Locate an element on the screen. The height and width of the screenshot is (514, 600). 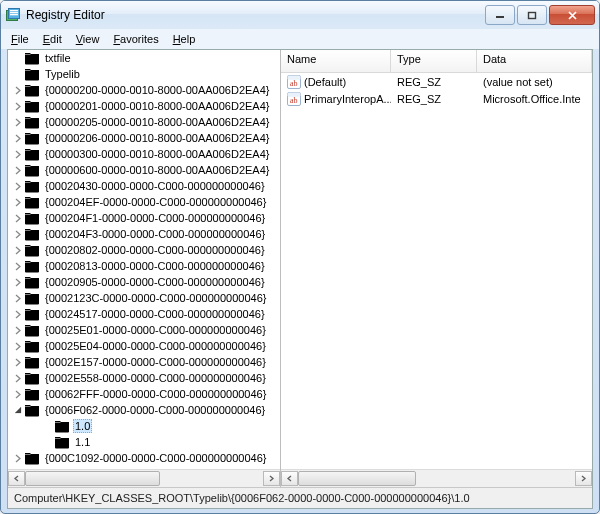
collapse-icon is located at coordinates (18, 410).